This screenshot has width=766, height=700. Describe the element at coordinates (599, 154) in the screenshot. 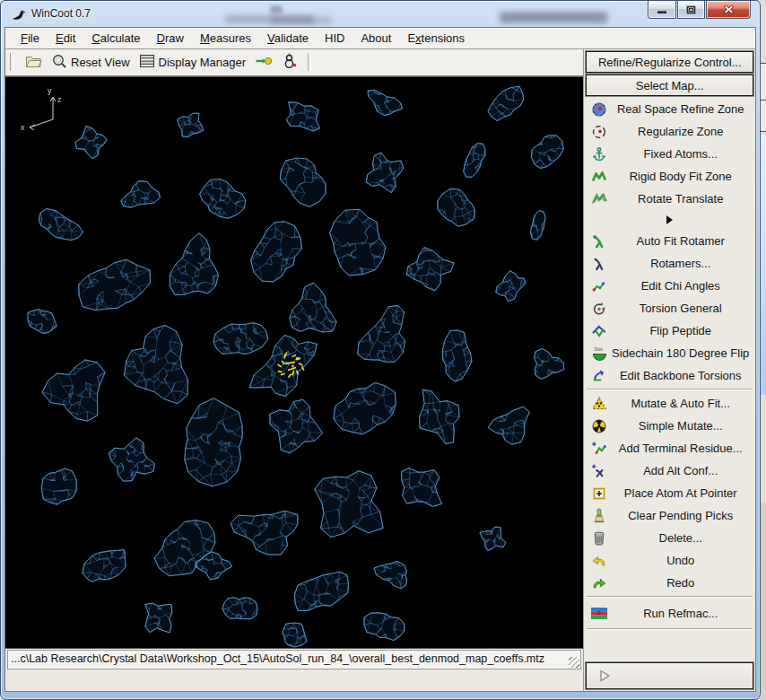

I see `fixed-atoms-icon` at that location.